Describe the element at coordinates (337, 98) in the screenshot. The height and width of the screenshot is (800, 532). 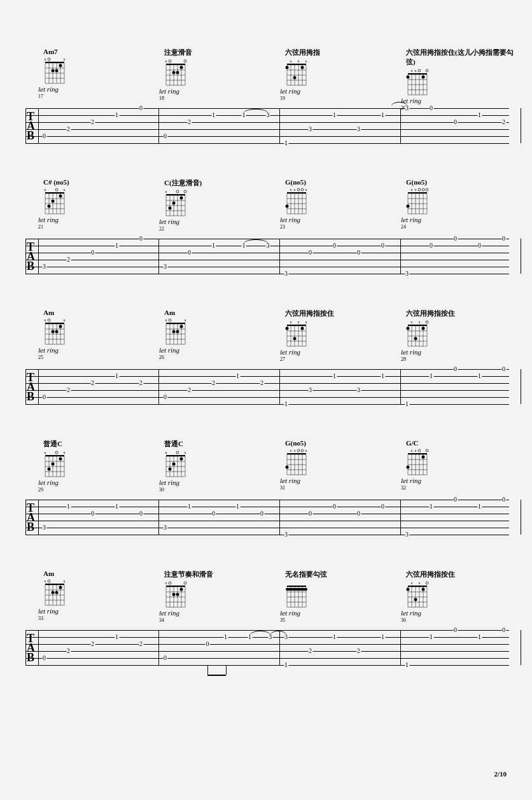
I see `measure-number: 19` at that location.